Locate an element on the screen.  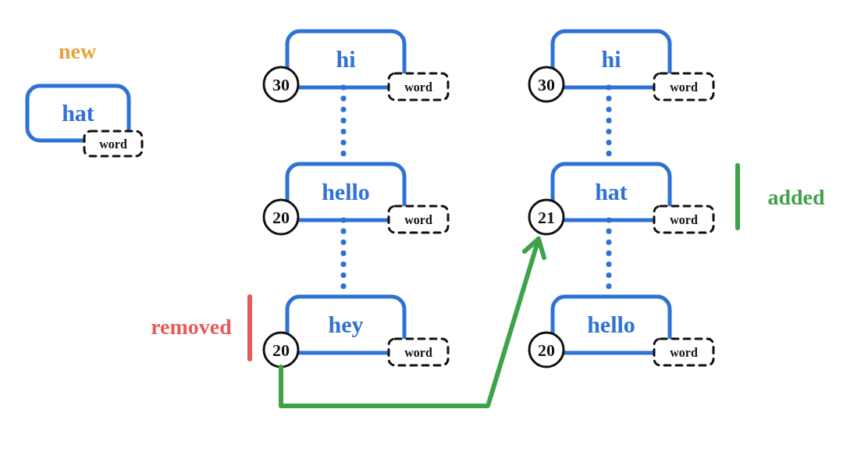
right-node-2: hello 20 word is located at coordinates (621, 332).